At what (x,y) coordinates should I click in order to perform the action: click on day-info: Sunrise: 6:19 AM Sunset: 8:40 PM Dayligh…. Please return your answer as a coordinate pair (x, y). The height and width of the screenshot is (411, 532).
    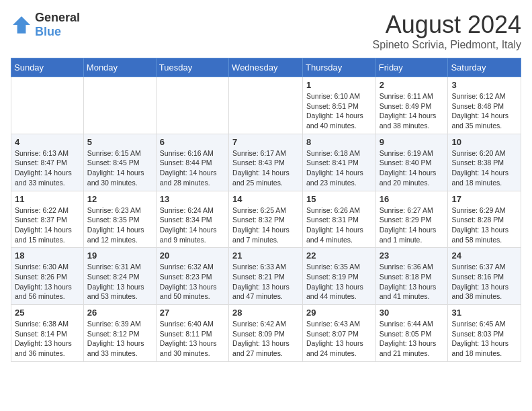
    Looking at the image, I should click on (412, 168).